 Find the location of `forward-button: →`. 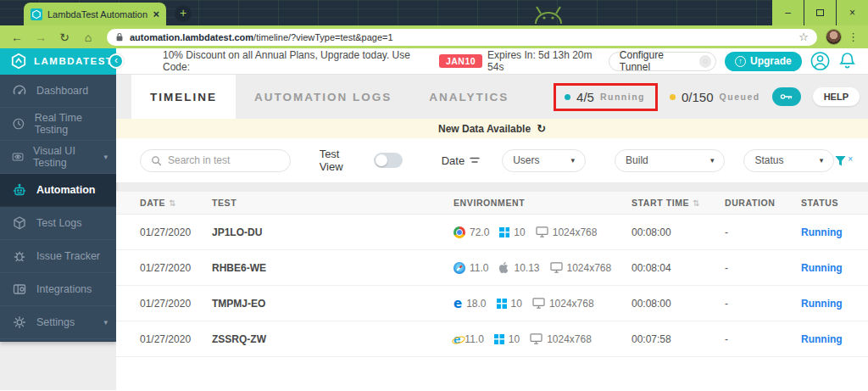

forward-button: → is located at coordinates (41, 37).